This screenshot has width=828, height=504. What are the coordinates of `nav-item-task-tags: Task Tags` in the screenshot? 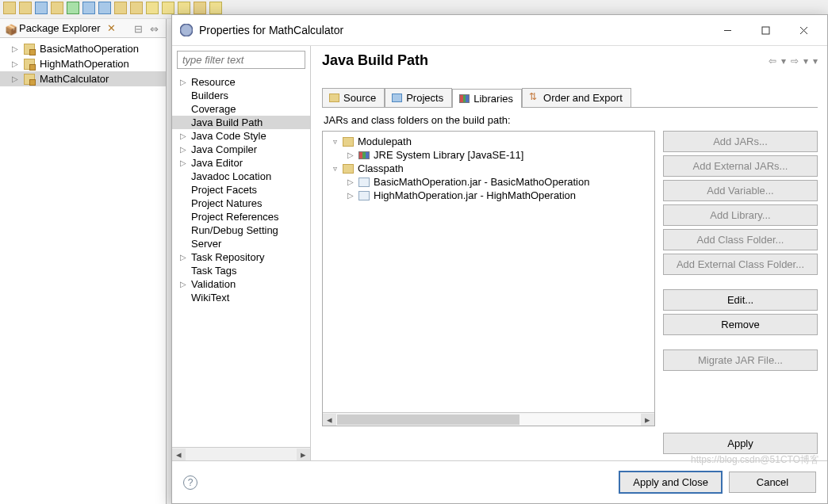 It's located at (241, 271).